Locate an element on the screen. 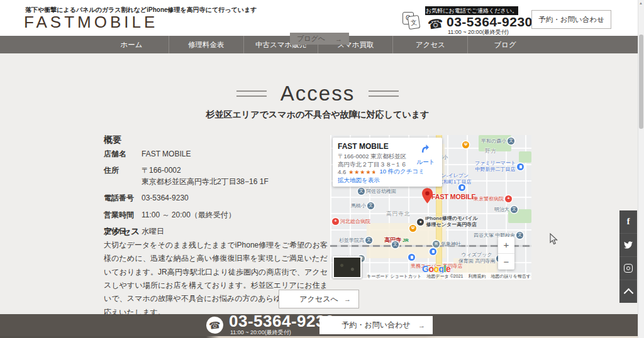 The height and width of the screenshot is (338, 644). site-header: 落下や衝撃によるパネルのガラス割れなどiPhone修理を高円寺にて行っています … is located at coordinates (322, 18).